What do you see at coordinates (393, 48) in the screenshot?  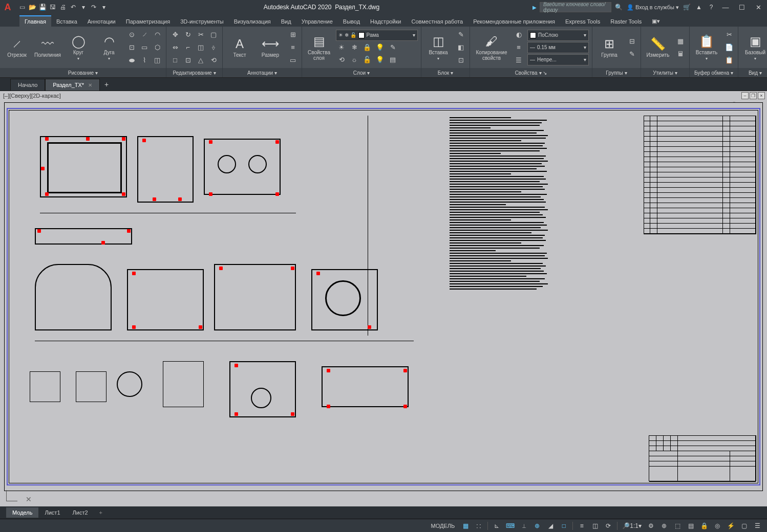 I see `layer-match-icon: ✎` at bounding box center [393, 48].